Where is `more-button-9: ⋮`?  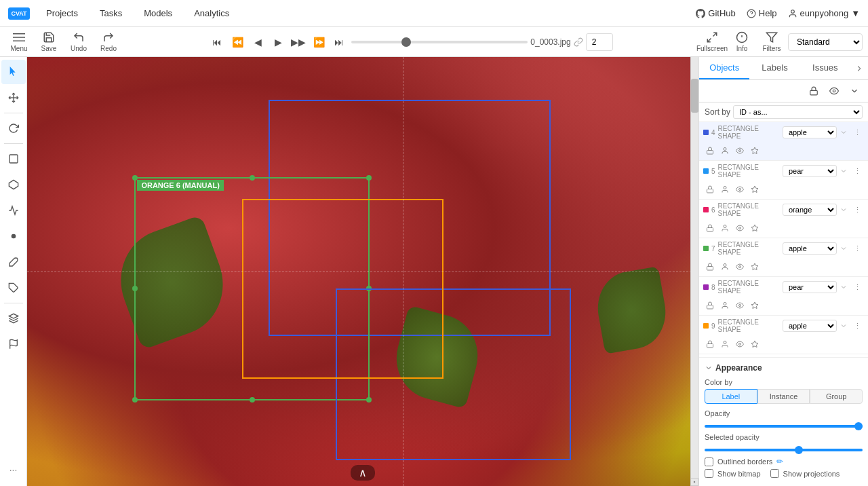
more-button-9: ⋮ is located at coordinates (857, 326).